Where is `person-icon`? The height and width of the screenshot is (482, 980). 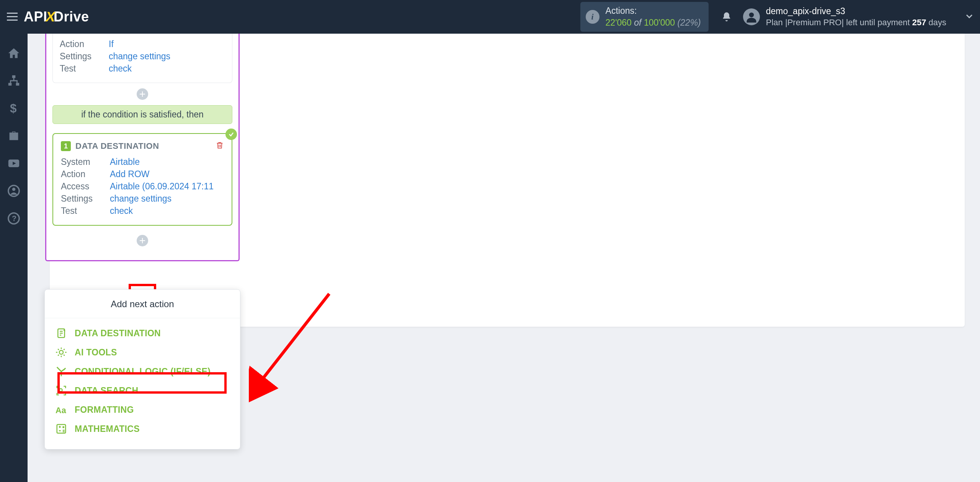
person-icon is located at coordinates (751, 17).